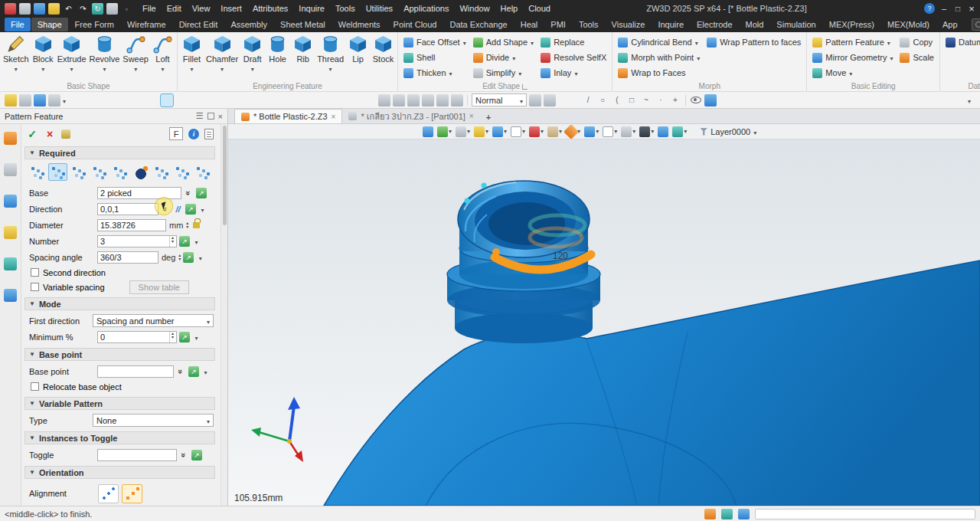 The image size is (980, 521). What do you see at coordinates (671, 25) in the screenshot?
I see `tab-inquire: Inquire` at bounding box center [671, 25].